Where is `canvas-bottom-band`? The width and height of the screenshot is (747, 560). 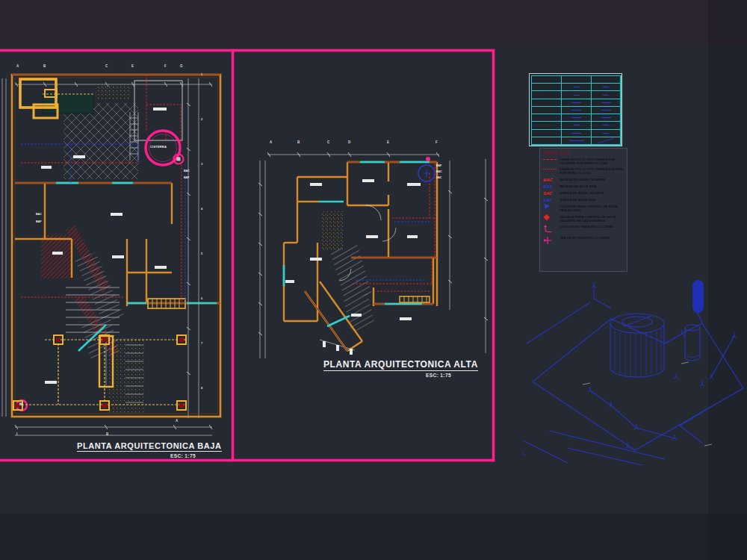 canvas-bottom-band is located at coordinates (374, 537).